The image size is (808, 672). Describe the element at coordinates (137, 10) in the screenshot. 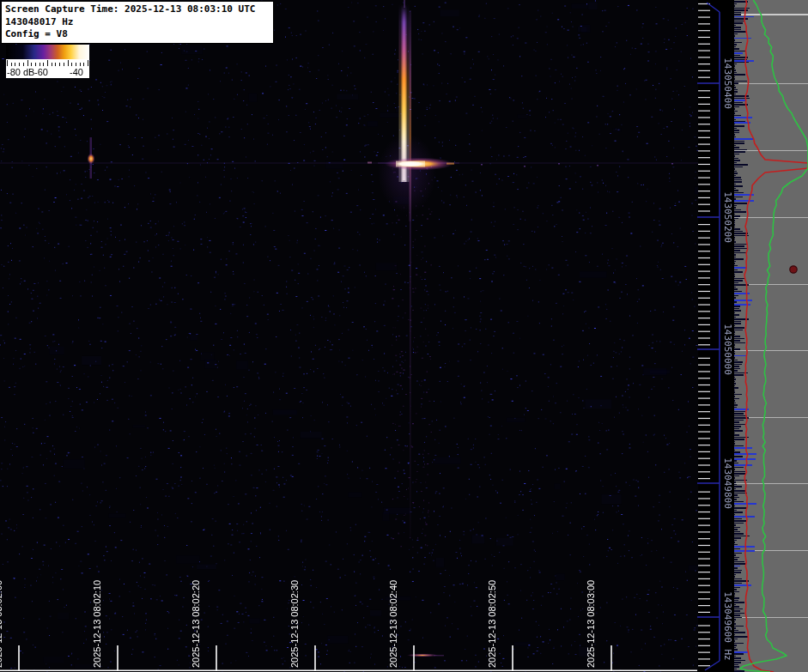

I see `capture-time-text: Screen Capture Time: 2025-12-13 08:03:10…` at that location.